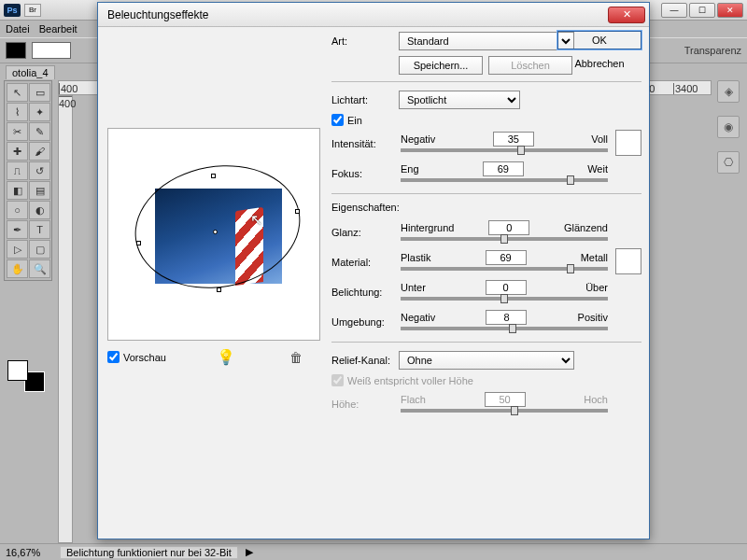 This screenshot has height=560, width=747. Describe the element at coordinates (504, 180) in the screenshot. I see `focus-slider` at that location.